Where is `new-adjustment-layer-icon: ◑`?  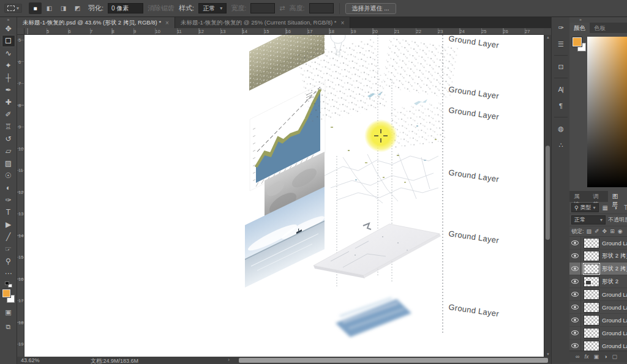
new-adjustment-layer-icon: ◑ is located at coordinates (605, 357).